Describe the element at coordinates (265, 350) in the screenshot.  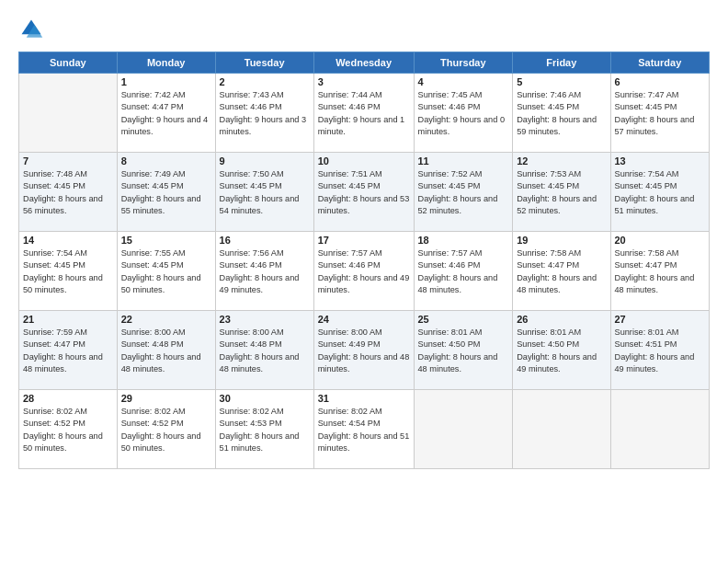
I see `calendar-cell: 23Sunrise: 8:00 AMSunset: 4:48 PMDayligh…` at that location.